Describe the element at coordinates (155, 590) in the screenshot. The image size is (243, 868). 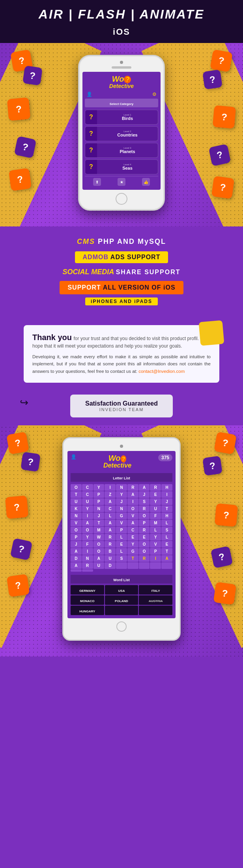
I see `word-italy: ITALY` at that location.